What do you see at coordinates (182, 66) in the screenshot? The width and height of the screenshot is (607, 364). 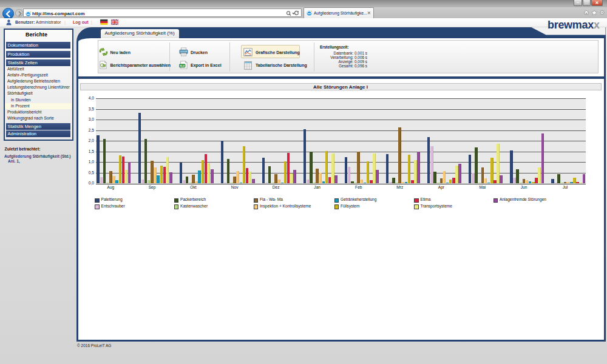 I see `svg-text: XLS` at bounding box center [182, 66].